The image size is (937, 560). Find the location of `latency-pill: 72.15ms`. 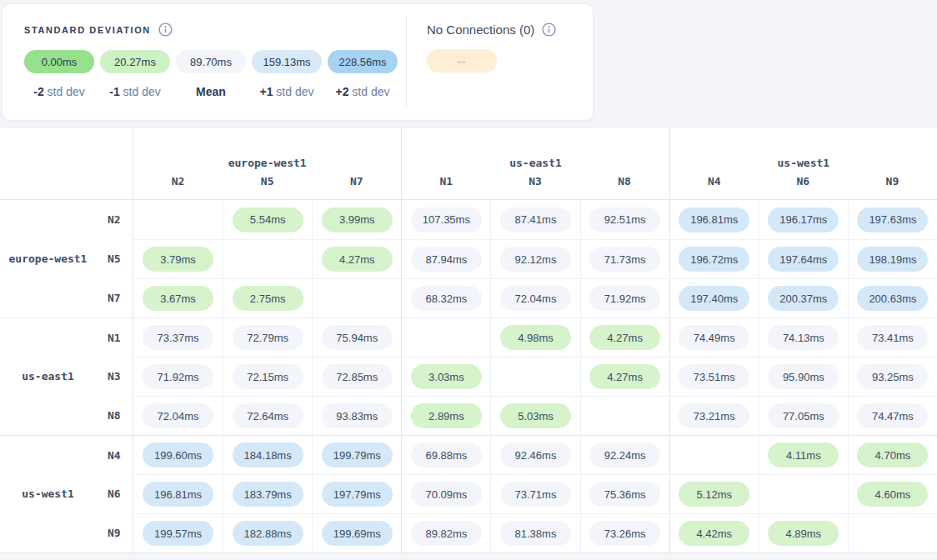

latency-pill: 72.15ms is located at coordinates (268, 377).